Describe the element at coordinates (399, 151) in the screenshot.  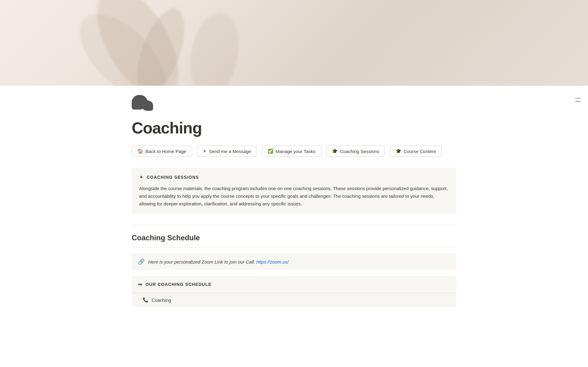
I see `course-icon: 🎓` at that location.